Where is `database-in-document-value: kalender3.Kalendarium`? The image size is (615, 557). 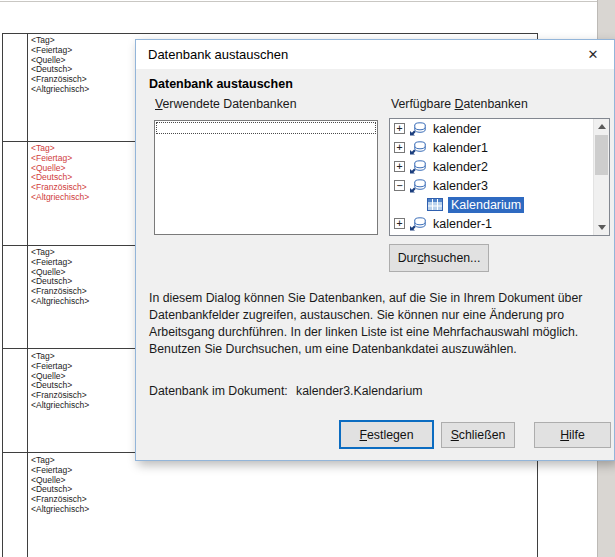
database-in-document-value: kalender3.Kalendarium is located at coordinates (359, 391).